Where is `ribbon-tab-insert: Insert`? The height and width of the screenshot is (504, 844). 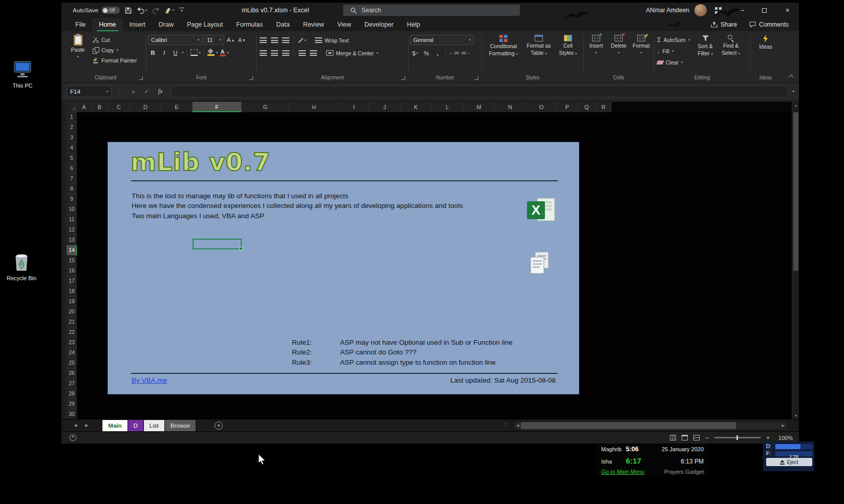 ribbon-tab-insert: Insert is located at coordinates (137, 25).